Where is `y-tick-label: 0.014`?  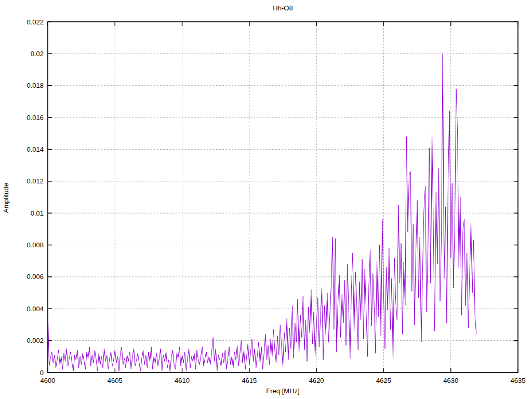 y-tick-label: 0.014 is located at coordinates (35, 150).